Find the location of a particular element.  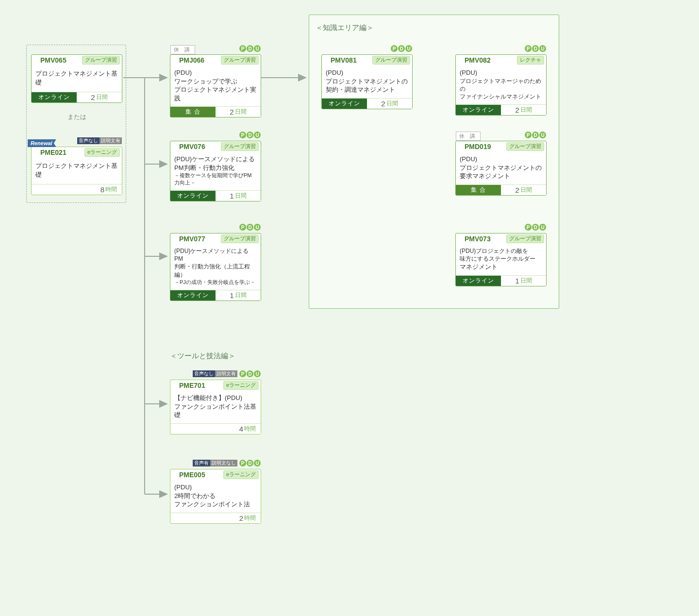

section-tools-heading: ＜ツールと技法編＞ is located at coordinates (203, 356).